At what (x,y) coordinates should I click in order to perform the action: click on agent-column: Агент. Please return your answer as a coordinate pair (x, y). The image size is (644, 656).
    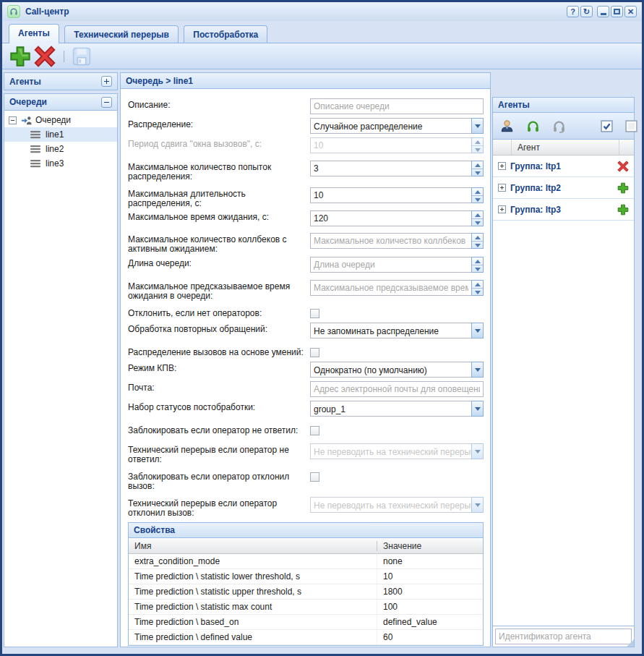
    Looking at the image, I should click on (565, 148).